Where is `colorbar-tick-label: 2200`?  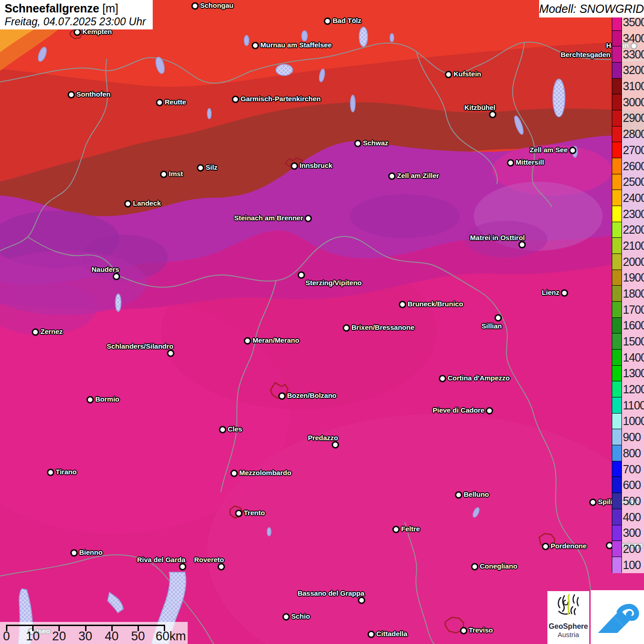
colorbar-tick-label: 2200 is located at coordinates (633, 230).